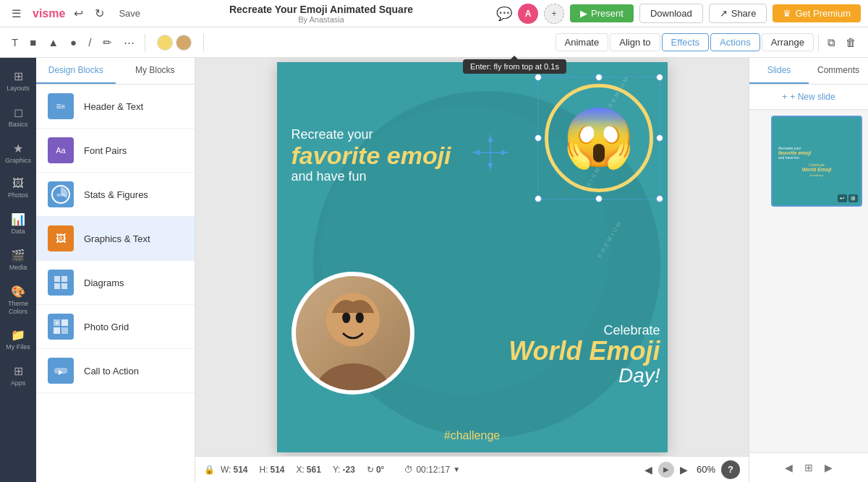 Image resolution: width=868 pixels, height=482 pixels. Describe the element at coordinates (372, 176) in the screenshot. I see `fun-text: and have fun` at that location.